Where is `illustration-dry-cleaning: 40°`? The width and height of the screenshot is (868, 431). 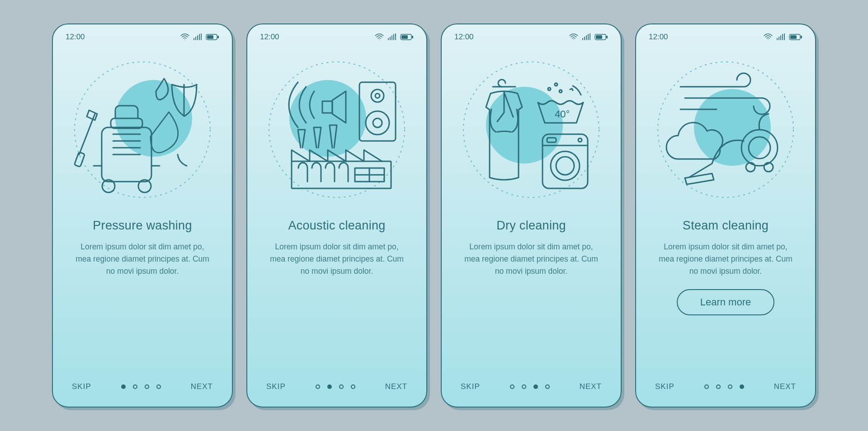 illustration-dry-cleaning: 40° is located at coordinates (531, 132).